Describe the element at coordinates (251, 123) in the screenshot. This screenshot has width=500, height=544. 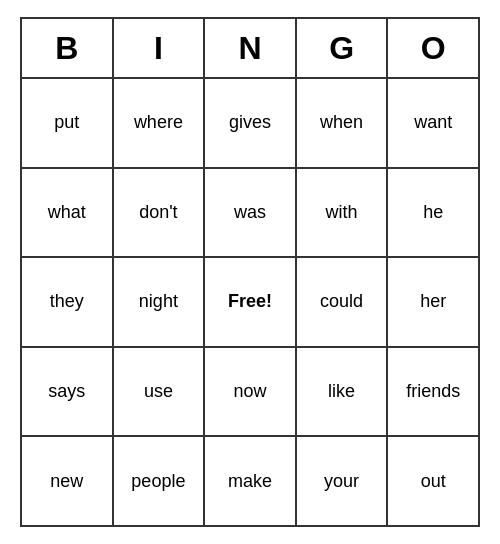
I see `bingo-cell-0-2: gives` at that location.